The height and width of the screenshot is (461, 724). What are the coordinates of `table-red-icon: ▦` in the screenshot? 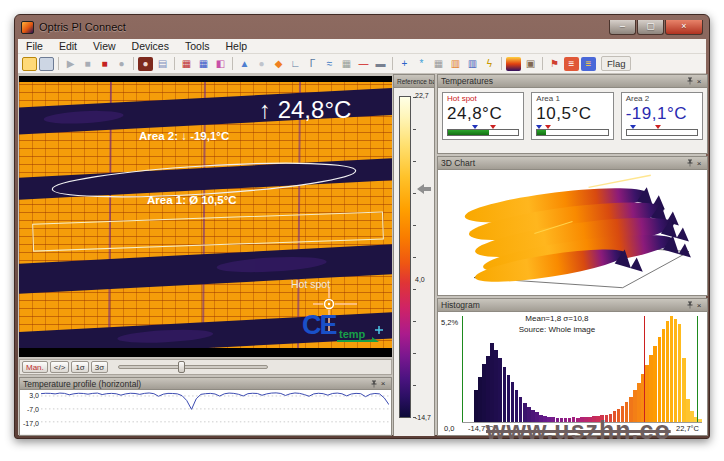 It's located at (186, 64).